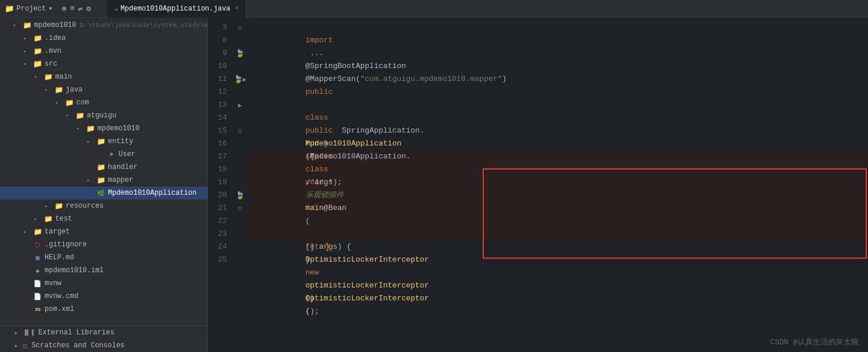 This screenshot has width=868, height=352. Describe the element at coordinates (237, 8) in the screenshot. I see `tab-close-icon: ×` at that location.